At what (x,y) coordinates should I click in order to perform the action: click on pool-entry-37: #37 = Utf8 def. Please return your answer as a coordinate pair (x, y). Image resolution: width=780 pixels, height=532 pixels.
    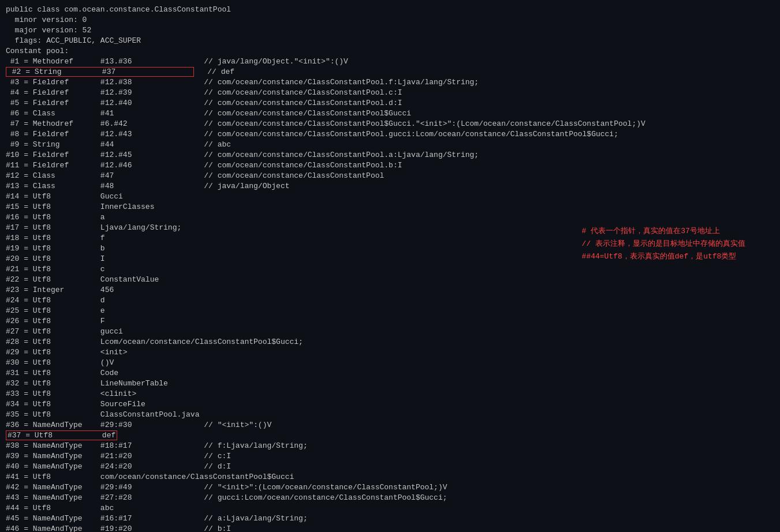
    Looking at the image, I should click on (390, 436).